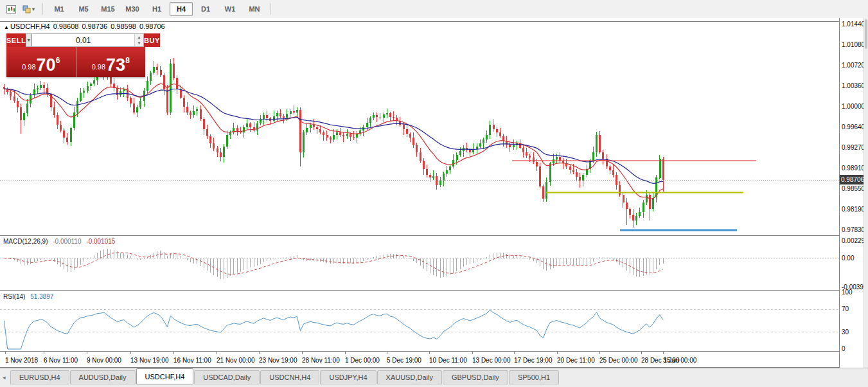  What do you see at coordinates (150, 360) in the screenshot?
I see `time-axis-label: 13 Nov 19:00` at bounding box center [150, 360].